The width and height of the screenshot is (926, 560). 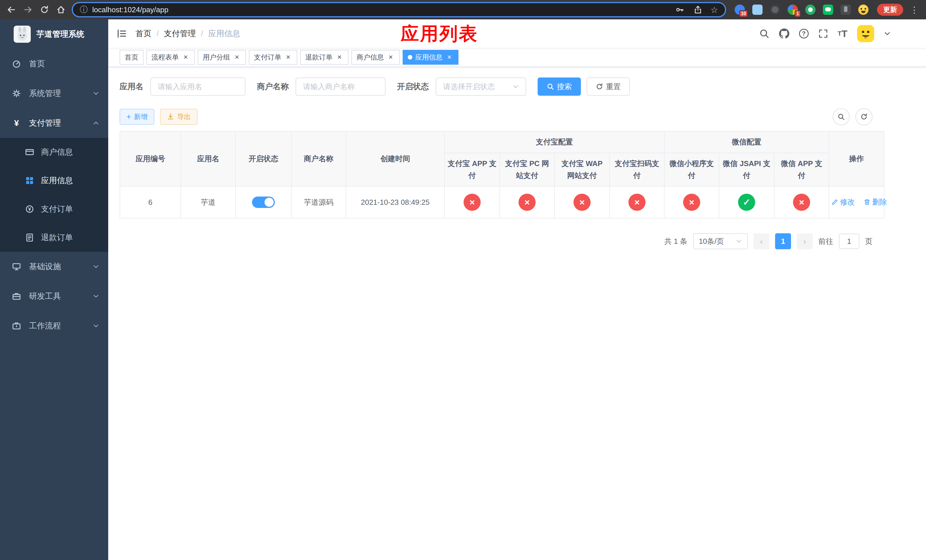 I want to click on sidebar-item-workflow: 工作流程, so click(x=54, y=326).